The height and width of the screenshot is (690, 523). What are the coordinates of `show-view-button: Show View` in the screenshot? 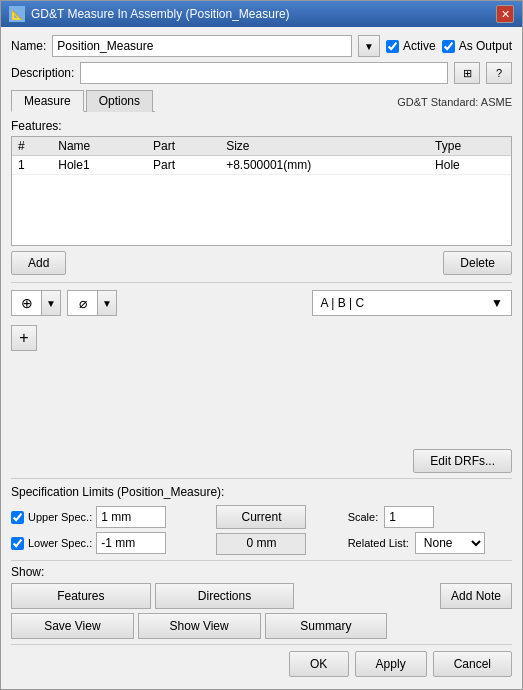 It's located at (200, 626).